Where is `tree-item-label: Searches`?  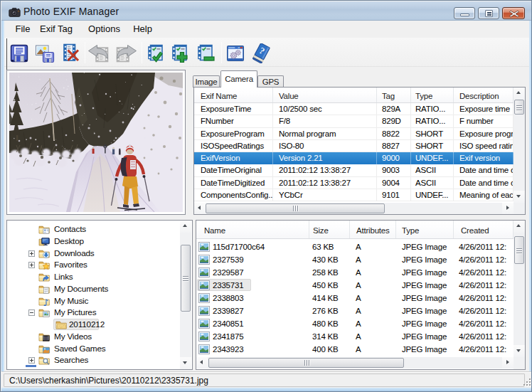 tree-item-label: Searches is located at coordinates (71, 360).